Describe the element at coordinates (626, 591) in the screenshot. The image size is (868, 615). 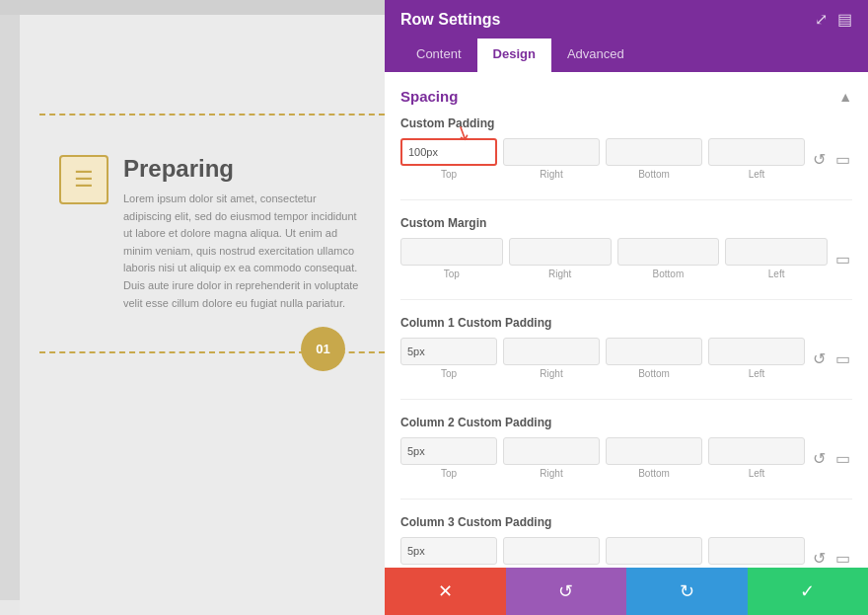
I see `panel-footer: ✕ ↺ ↻ ✓` at that location.